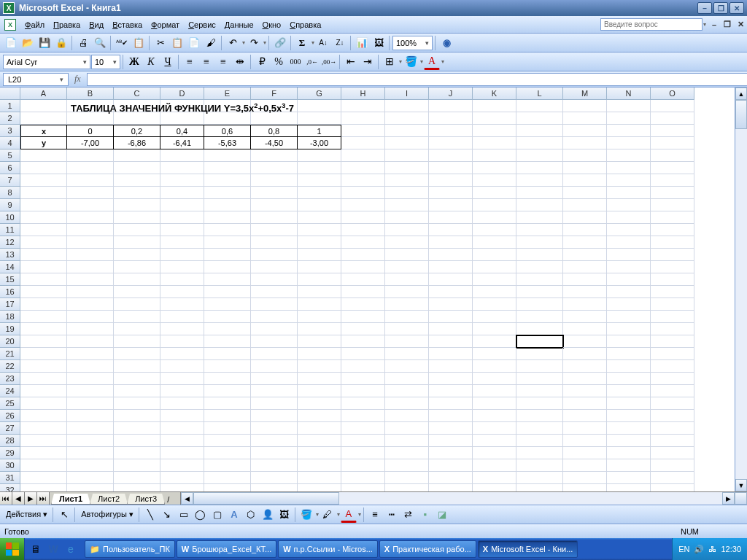 The image size is (747, 560). What do you see at coordinates (137, 305) in the screenshot?
I see `cell-C17` at bounding box center [137, 305].